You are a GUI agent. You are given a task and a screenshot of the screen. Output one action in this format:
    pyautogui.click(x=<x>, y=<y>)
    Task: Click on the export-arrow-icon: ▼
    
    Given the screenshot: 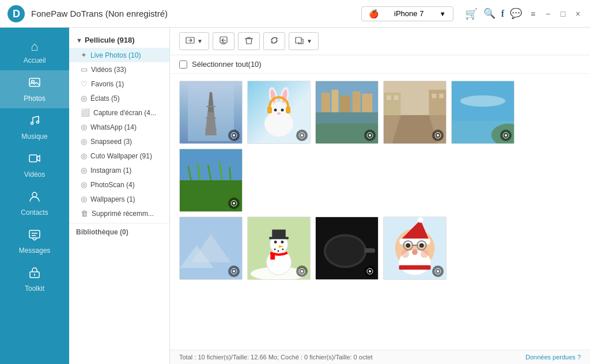 What is the action you would take?
    pyautogui.click(x=200, y=41)
    